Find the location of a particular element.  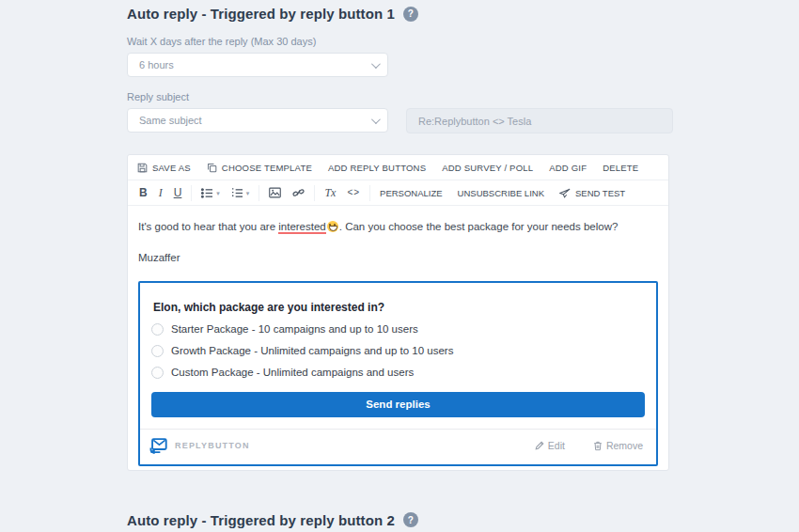

insert-group is located at coordinates (288, 194).